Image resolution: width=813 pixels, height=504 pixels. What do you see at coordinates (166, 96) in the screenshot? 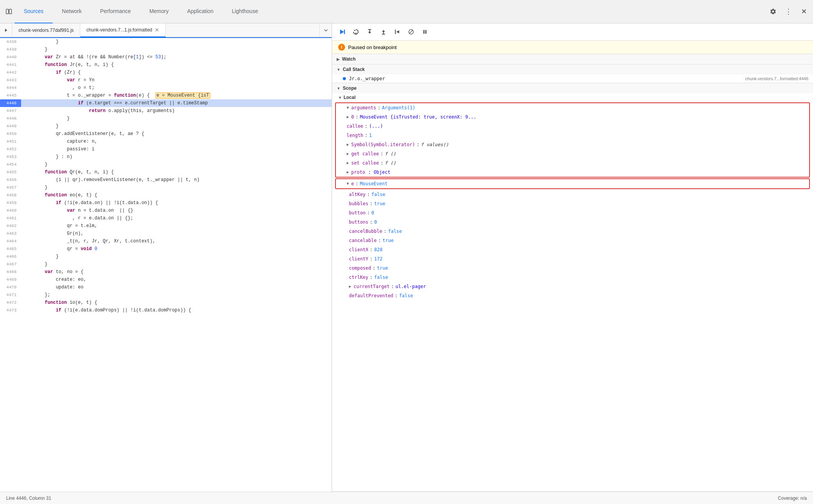
I see `code-line: 4445 t = o._wrapper = function(e) { e = …` at bounding box center [166, 96].